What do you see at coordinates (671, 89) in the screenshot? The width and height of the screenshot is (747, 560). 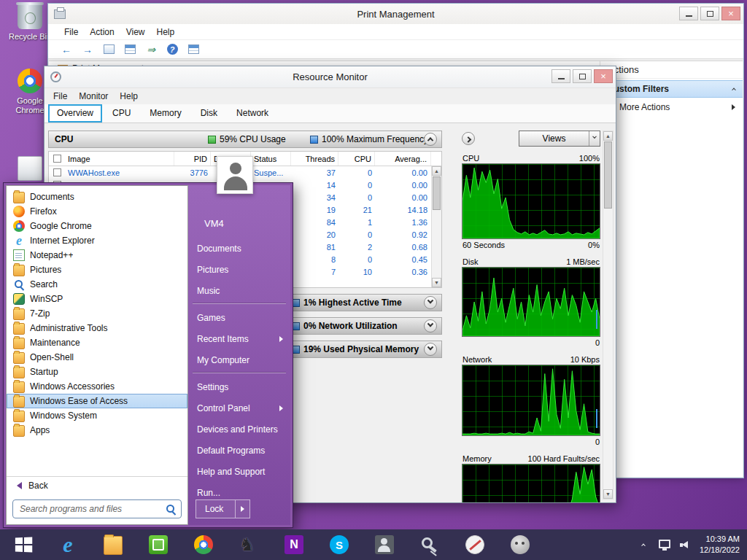 I see `custom-filters-item: Custom Filters` at bounding box center [671, 89].